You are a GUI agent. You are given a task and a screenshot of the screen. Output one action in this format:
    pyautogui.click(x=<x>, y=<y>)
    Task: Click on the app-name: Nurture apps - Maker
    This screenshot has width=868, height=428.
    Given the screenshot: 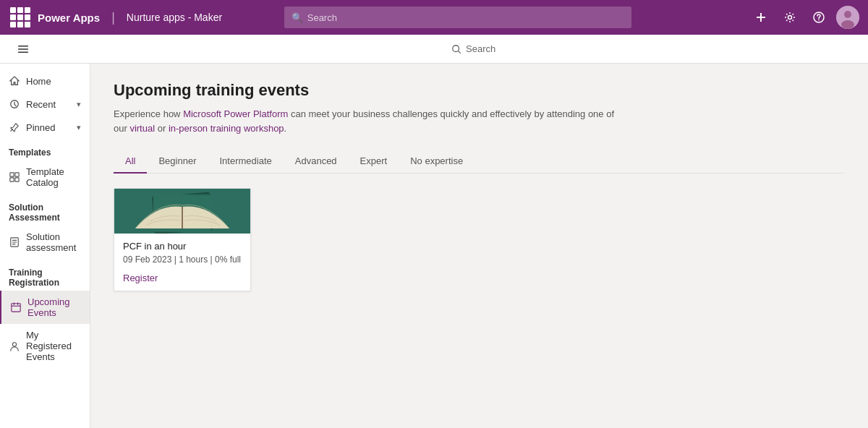 What is the action you would take?
    pyautogui.click(x=174, y=17)
    